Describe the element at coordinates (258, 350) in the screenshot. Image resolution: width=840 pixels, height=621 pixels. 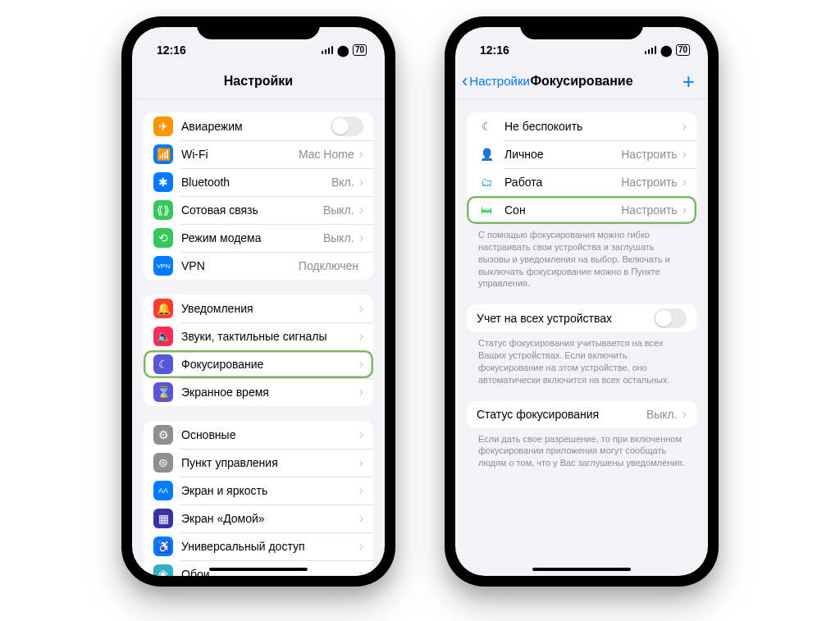
I see `settings-group: 🔔Уведомления›🔈Звуки, тактильные сигналы›…` at that location.